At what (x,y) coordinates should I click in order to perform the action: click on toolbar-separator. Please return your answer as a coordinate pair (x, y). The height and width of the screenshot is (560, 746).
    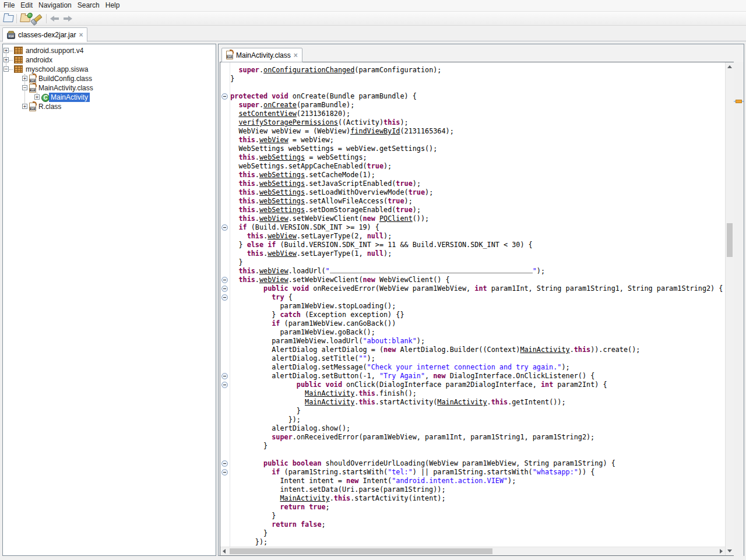
    Looking at the image, I should click on (47, 19).